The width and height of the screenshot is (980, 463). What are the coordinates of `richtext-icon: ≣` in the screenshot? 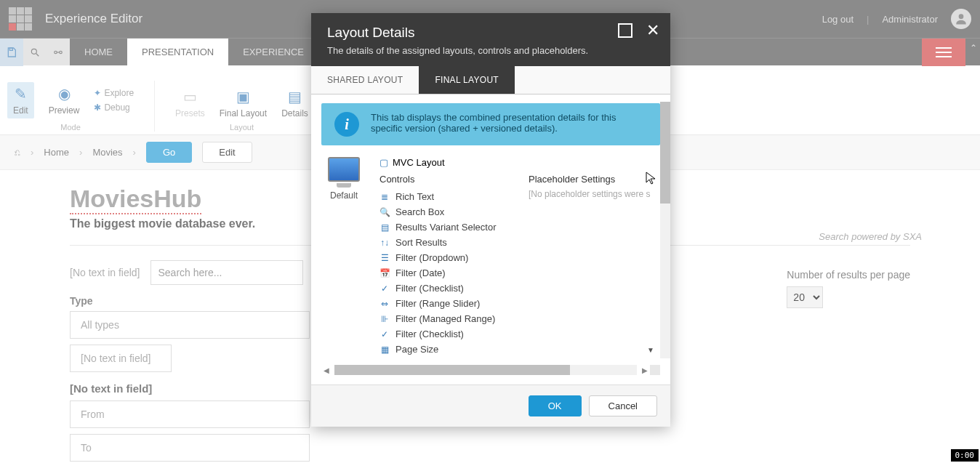 It's located at (385, 197).